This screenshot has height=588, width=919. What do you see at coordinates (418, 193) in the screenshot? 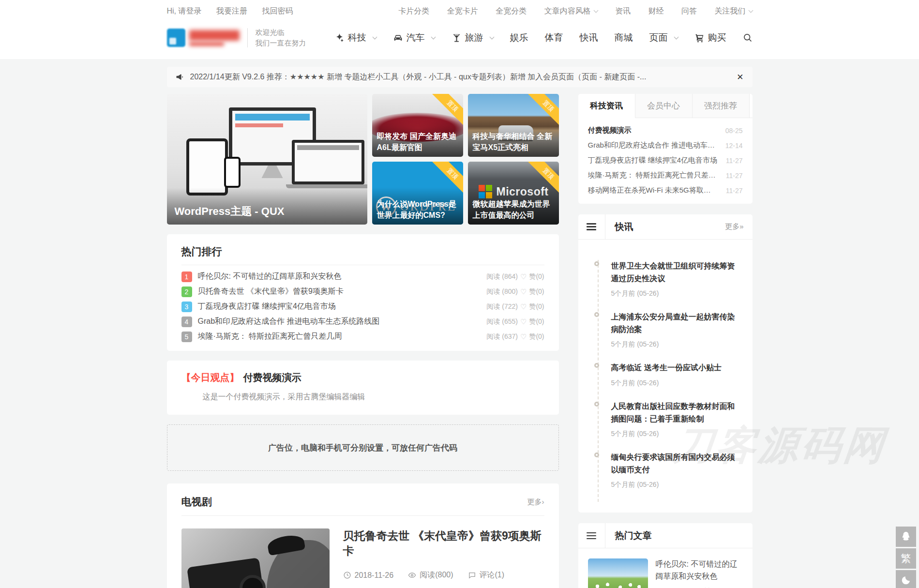
I see `featured-card-wordpress: W ORDPRE 置顶 为什么说WordPress是世界上最好的CMS?` at bounding box center [418, 193].